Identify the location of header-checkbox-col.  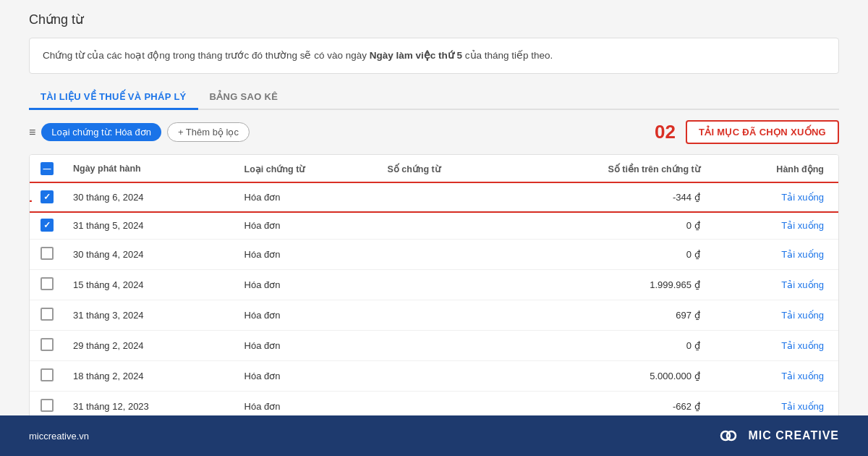
(47, 169).